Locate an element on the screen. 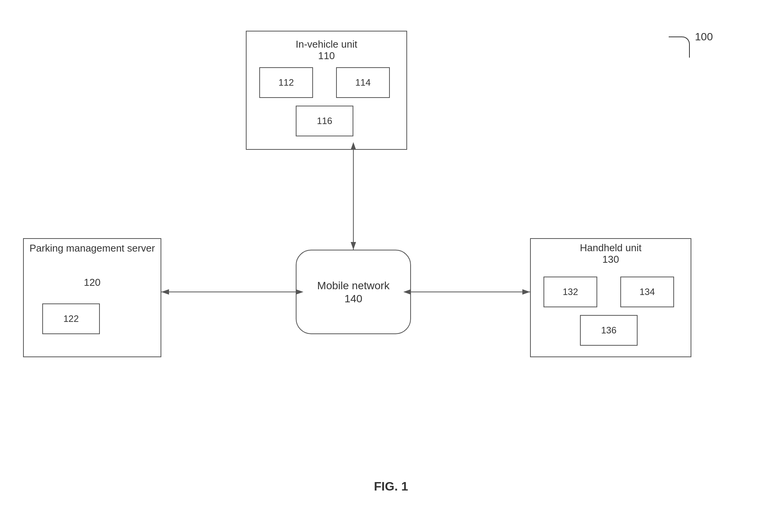 This screenshot has width=782, height=532. parking-server-number: 120 is located at coordinates (92, 283).